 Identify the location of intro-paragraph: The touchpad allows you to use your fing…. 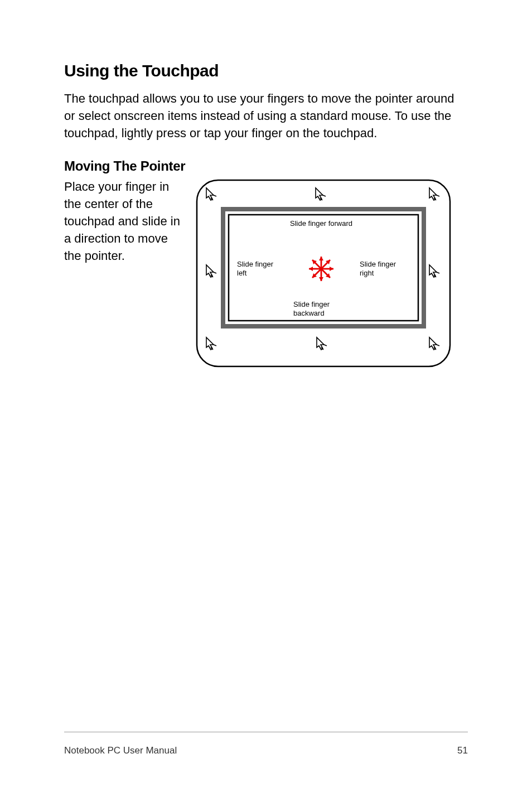
(266, 116).